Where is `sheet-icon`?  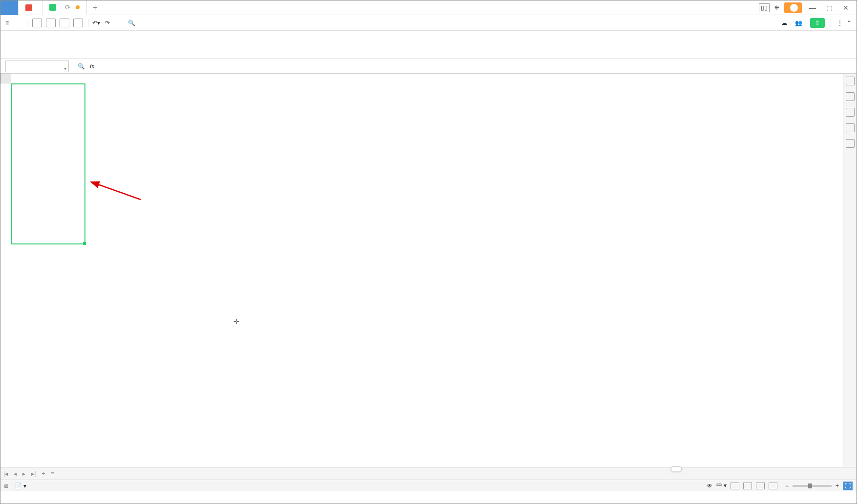 sheet-icon is located at coordinates (53, 7).